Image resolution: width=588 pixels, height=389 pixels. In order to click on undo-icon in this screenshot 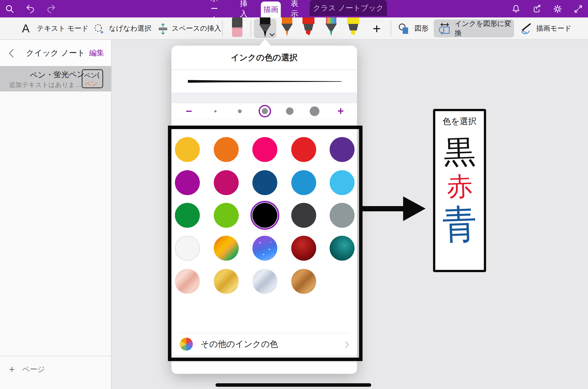, I will do `click(30, 9)`.